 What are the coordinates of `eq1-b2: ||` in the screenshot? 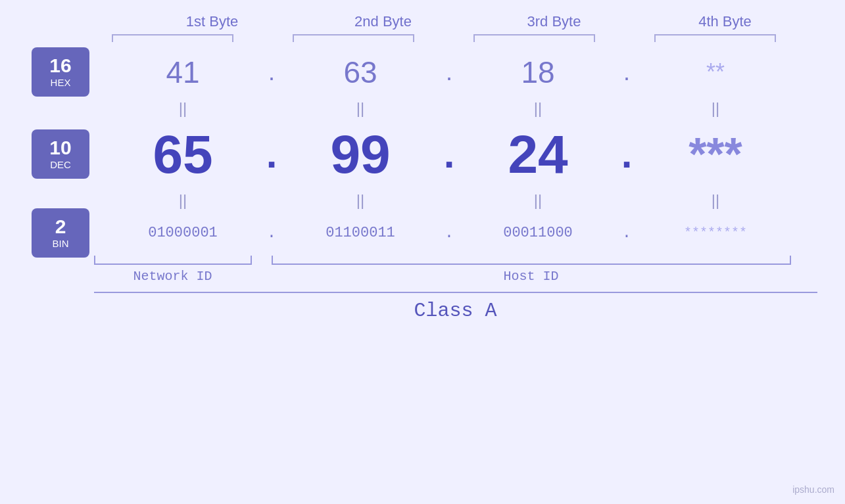 It's located at (360, 108).